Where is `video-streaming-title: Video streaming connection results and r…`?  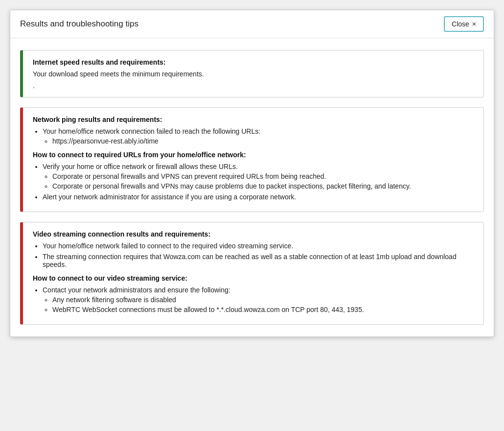
video-streaming-title: Video streaming connection results and r… is located at coordinates (253, 234).